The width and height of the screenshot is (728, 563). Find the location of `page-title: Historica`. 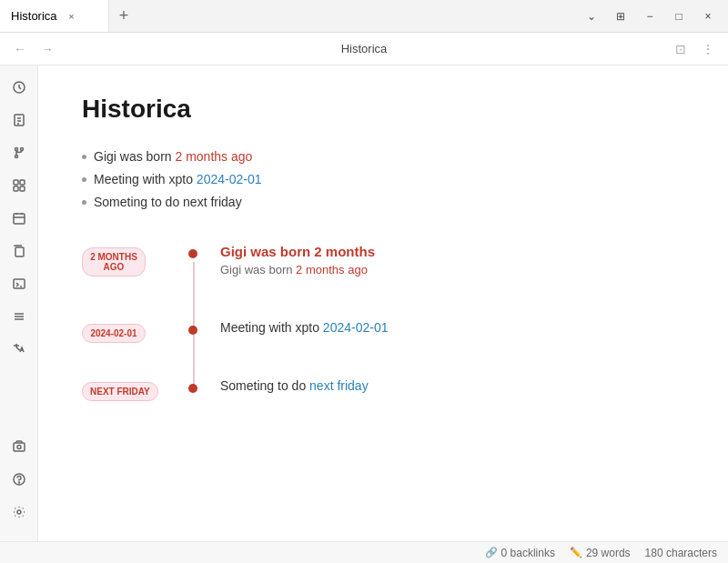

page-title: Historica is located at coordinates (383, 109).